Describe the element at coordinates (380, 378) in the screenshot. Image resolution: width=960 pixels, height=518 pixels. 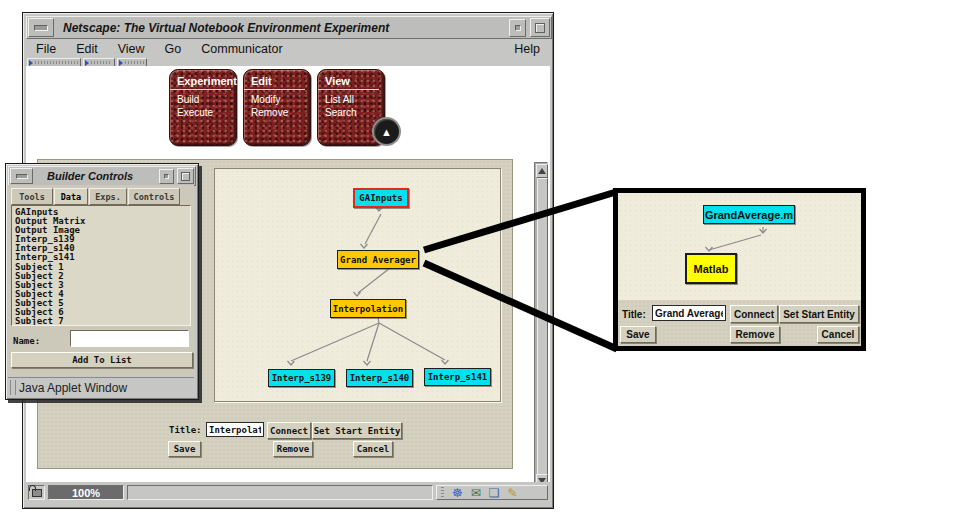
I see `node-label: Interp_s140` at that location.